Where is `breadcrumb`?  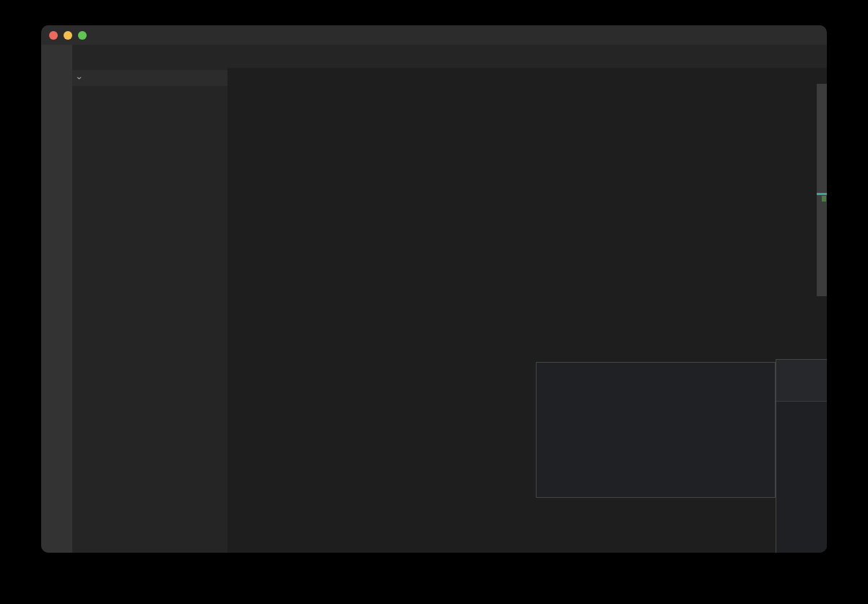
breadcrumb is located at coordinates (527, 76).